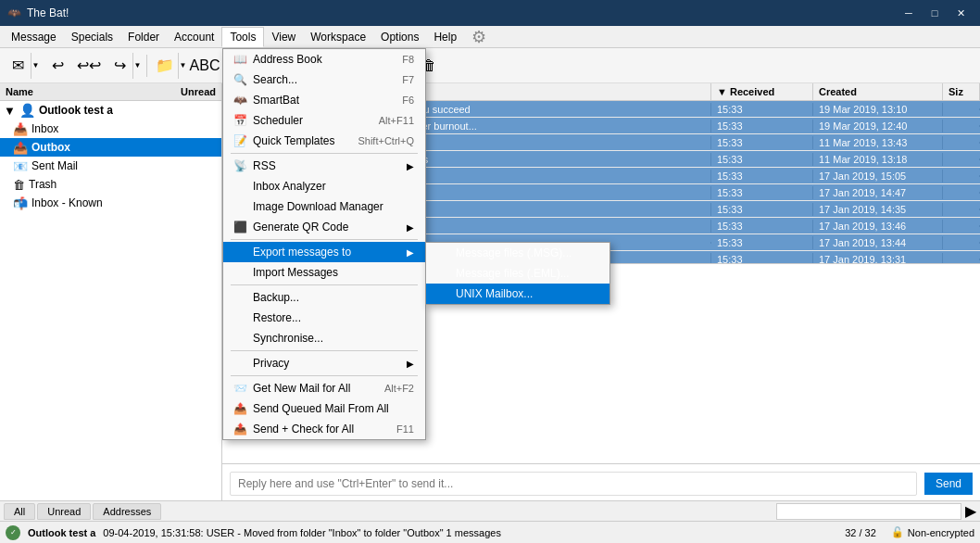 This screenshot has width=980, height=543. I want to click on menu-quick-templates: 📝 Quick Templates Shift+Ctrl+Q, so click(324, 141).